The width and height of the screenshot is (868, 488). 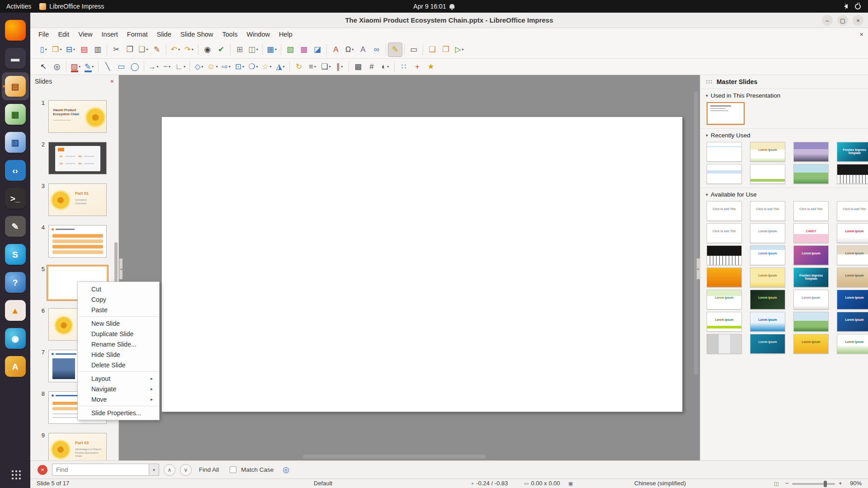 What do you see at coordinates (112, 81) in the screenshot?
I see `slides-panel-close-icon: ×` at bounding box center [112, 81].